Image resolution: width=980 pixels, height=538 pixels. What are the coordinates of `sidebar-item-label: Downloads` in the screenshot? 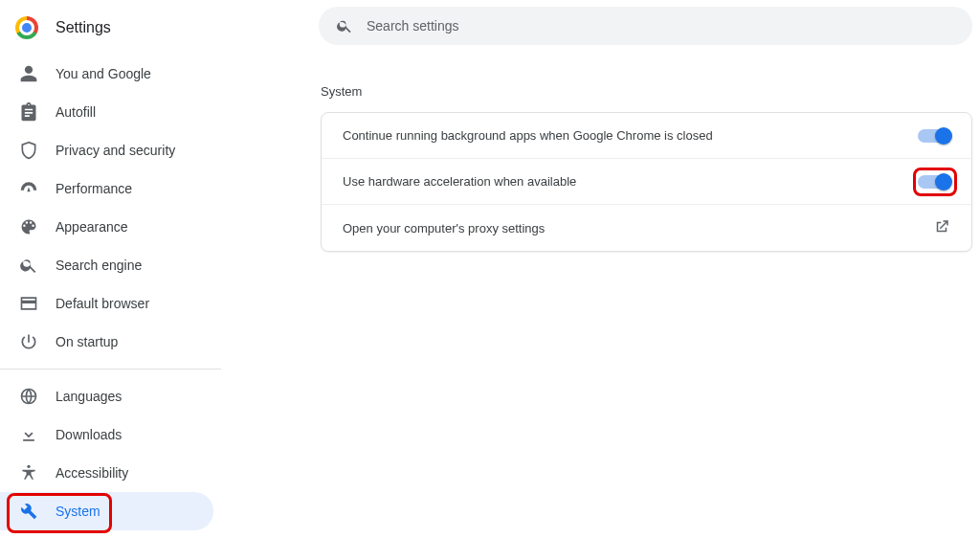 It's located at (88, 435).